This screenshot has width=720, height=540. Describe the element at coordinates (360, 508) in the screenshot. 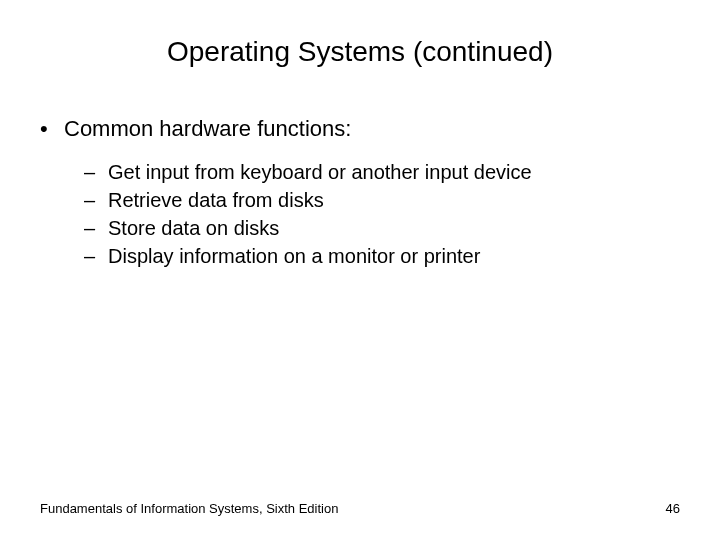

I see `footer: Fundamentals of Information Systems, Six…` at that location.